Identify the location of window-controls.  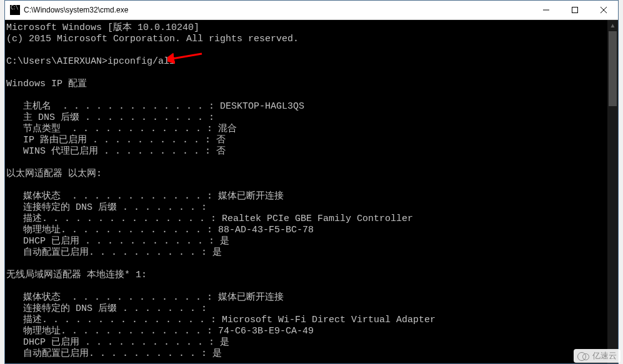
(575, 10).